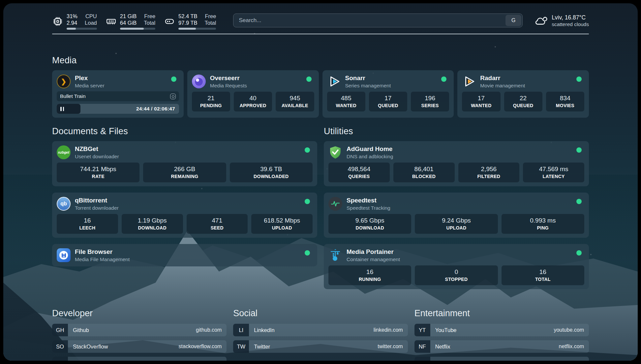  I want to click on plex-progress-bar: 24:44 / 02:06:47, so click(118, 109).